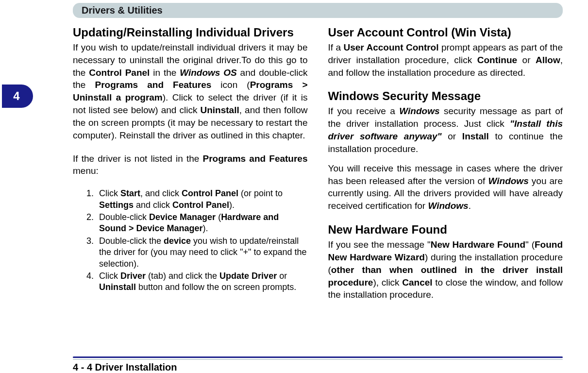  I want to click on left-paragraph-1: If you wish to update/reinstall individu…, so click(190, 91).